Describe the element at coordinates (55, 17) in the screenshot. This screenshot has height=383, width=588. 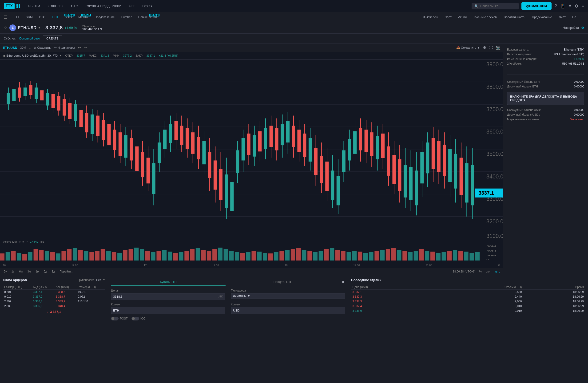
I see `sidebar-item-eth: ETH` at that location.